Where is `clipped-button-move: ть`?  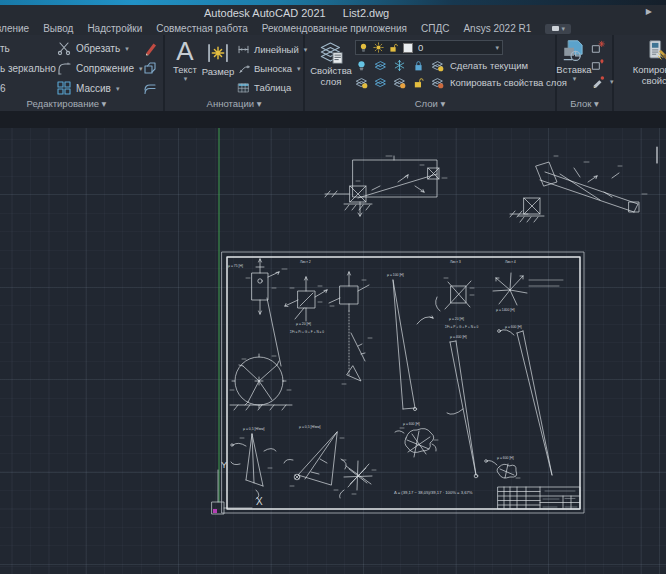 clipped-button-move: ть is located at coordinates (5, 48).